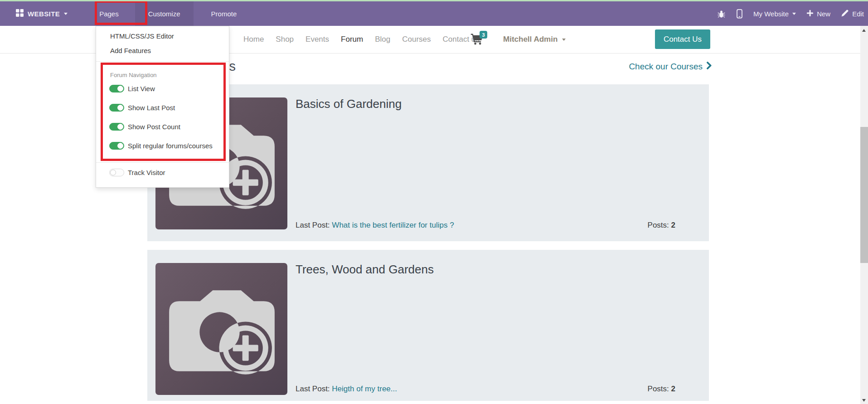 Image resolution: width=868 pixels, height=404 pixels. What do you see at coordinates (665, 67) in the screenshot?
I see `check-courses-label: Check our Courses` at bounding box center [665, 67].